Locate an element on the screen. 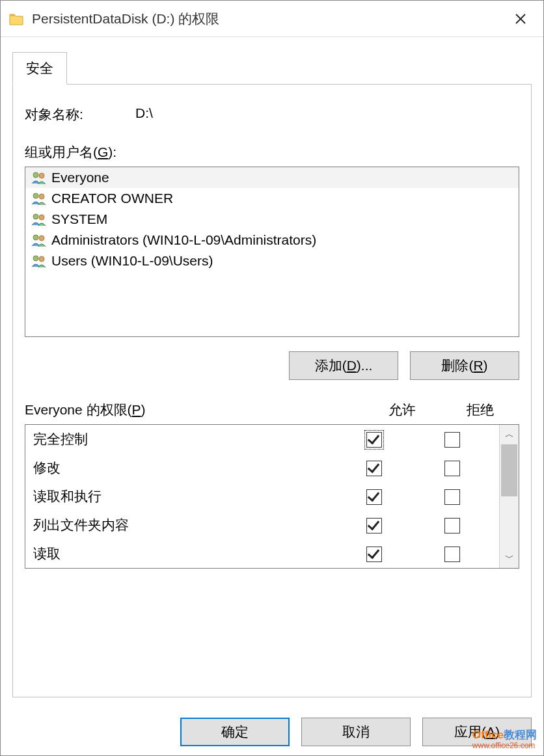 The height and width of the screenshot is (756, 544). list-item-label: CREATOR OWNER is located at coordinates (112, 198).